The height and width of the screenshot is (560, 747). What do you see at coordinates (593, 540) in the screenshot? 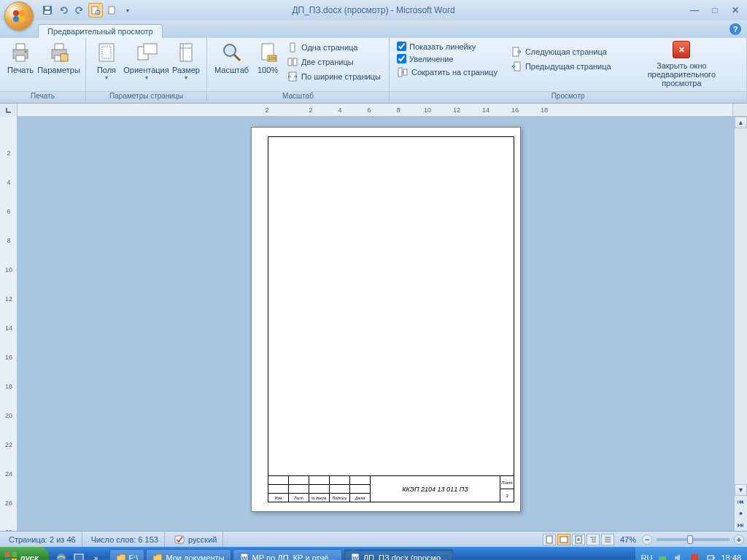
I see `view-outline-button` at bounding box center [593, 540].